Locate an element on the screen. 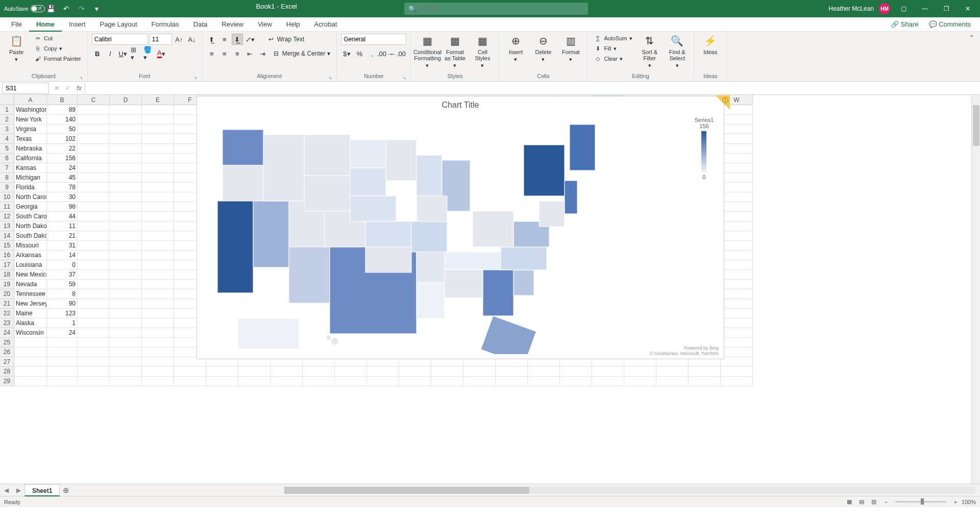 This screenshot has height=525, width=980. cell-A3: Virginia is located at coordinates (31, 130).